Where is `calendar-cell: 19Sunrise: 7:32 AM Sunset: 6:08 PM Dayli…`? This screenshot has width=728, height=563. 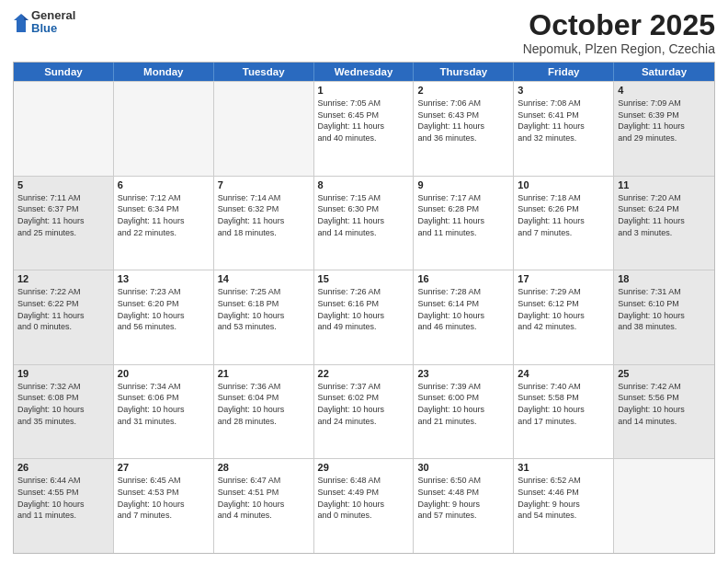 calendar-cell: 19Sunrise: 7:32 AM Sunset: 6:08 PM Dayli… is located at coordinates (64, 412).